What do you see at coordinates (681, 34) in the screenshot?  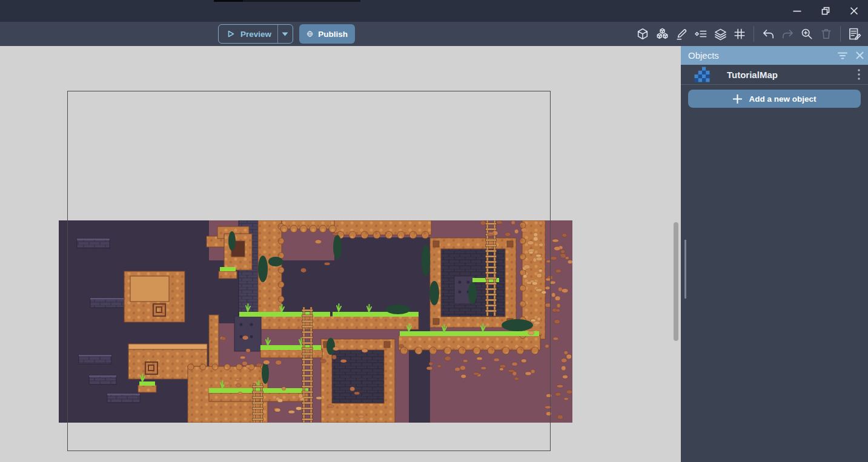 I see `pencil-icon` at bounding box center [681, 34].